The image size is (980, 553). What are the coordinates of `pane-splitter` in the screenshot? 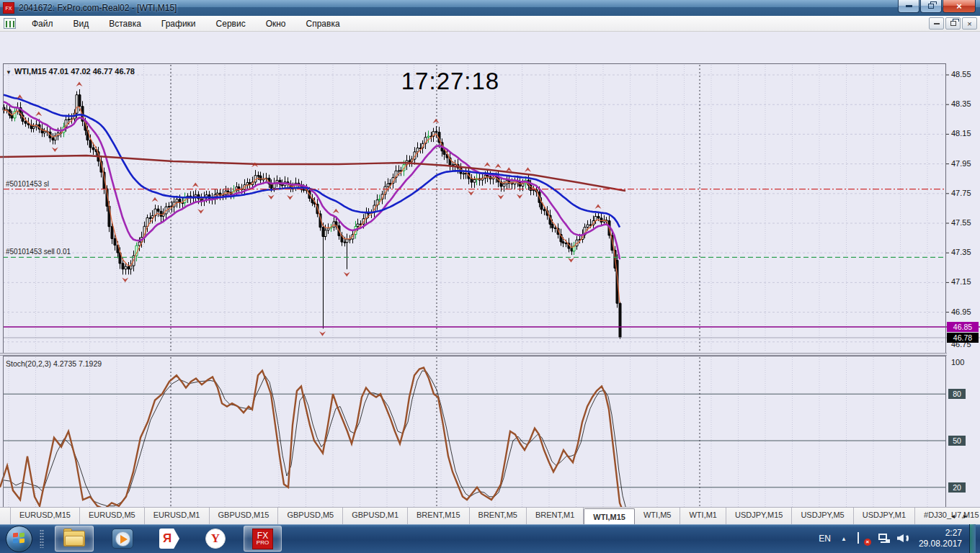 It's located at (473, 354).